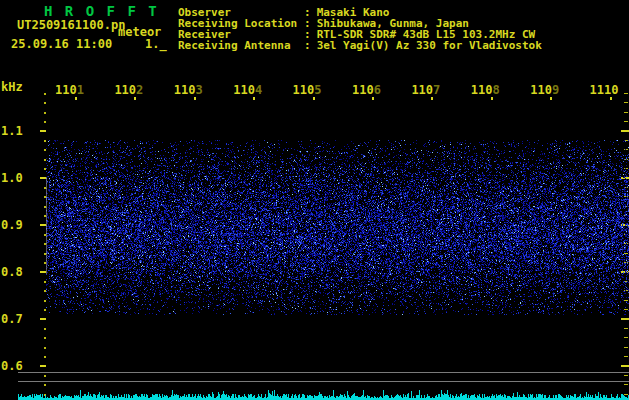 This screenshot has width=629, height=400. Describe the element at coordinates (12, 366) in the screenshot. I see `freq-tick-label: 0.6` at that location.